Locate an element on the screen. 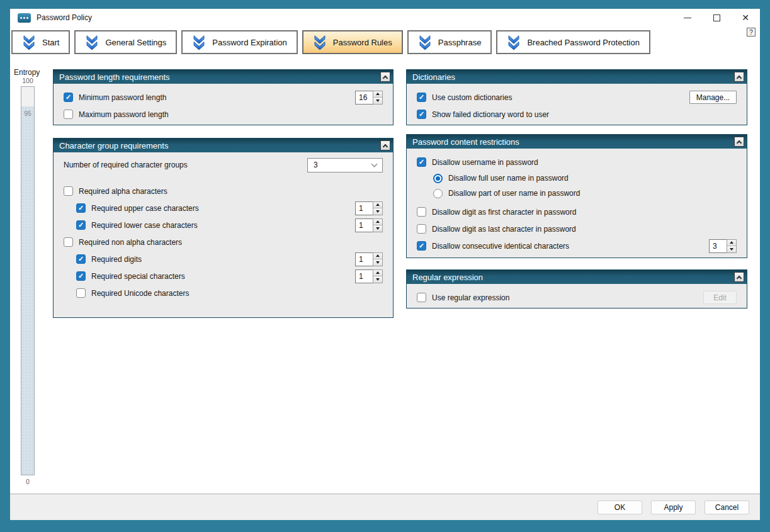 The width and height of the screenshot is (770, 532). close-icon: ✕ is located at coordinates (745, 18).